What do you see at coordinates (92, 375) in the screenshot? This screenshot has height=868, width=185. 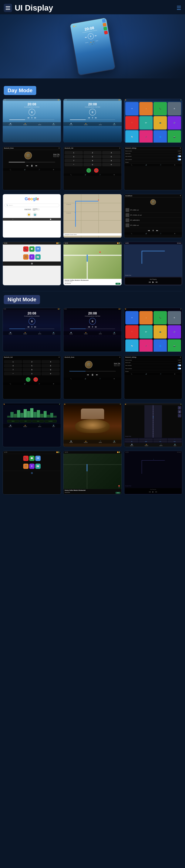 I see `night-bt-play: ⏸` at bounding box center [92, 375].